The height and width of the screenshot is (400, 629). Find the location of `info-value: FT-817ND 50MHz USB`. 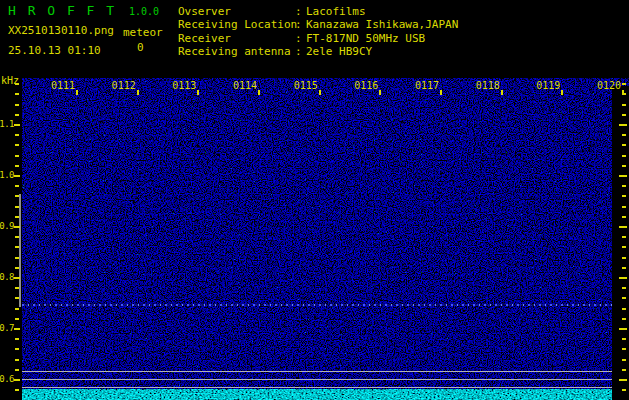

info-value: FT-817ND 50MHz USB is located at coordinates (366, 38).